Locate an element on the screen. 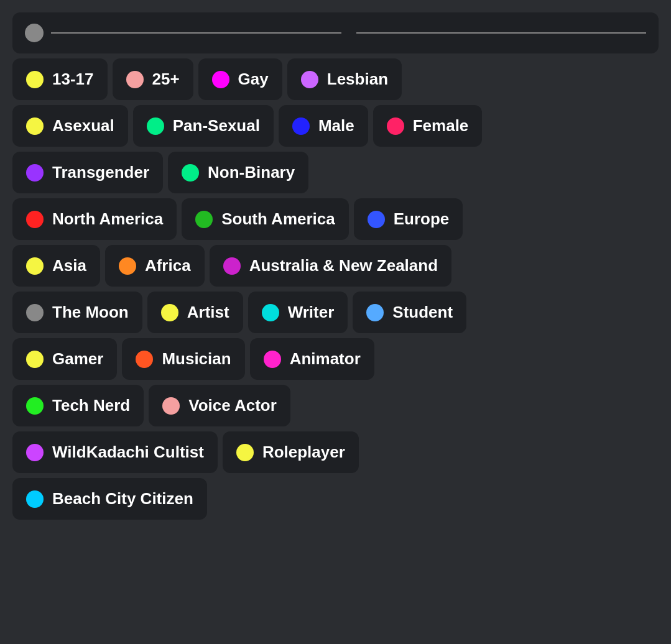  tag-label: North America is located at coordinates (108, 219).